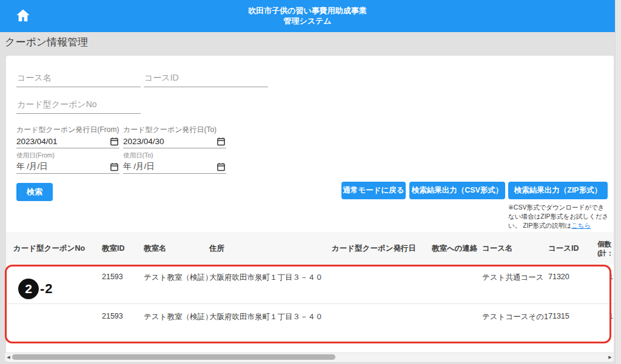  I want to click on page-title: クーポン情報管理, so click(46, 42).